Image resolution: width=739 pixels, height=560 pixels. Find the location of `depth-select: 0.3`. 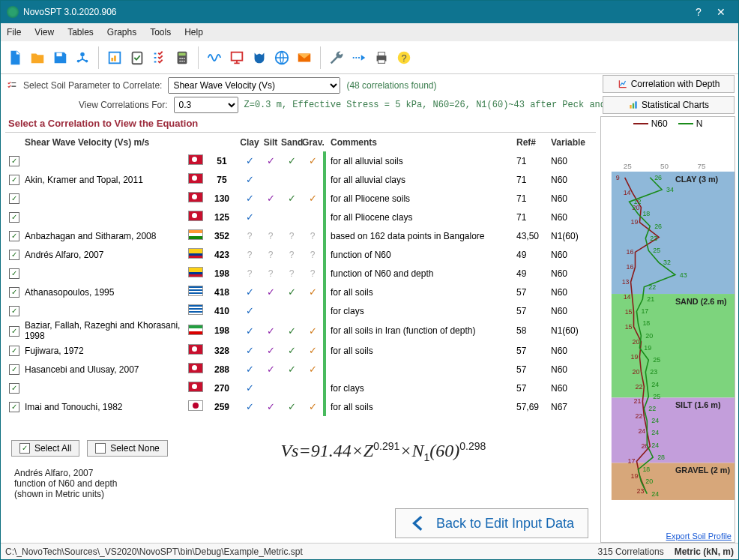

depth-select: 0.3 is located at coordinates (206, 105).